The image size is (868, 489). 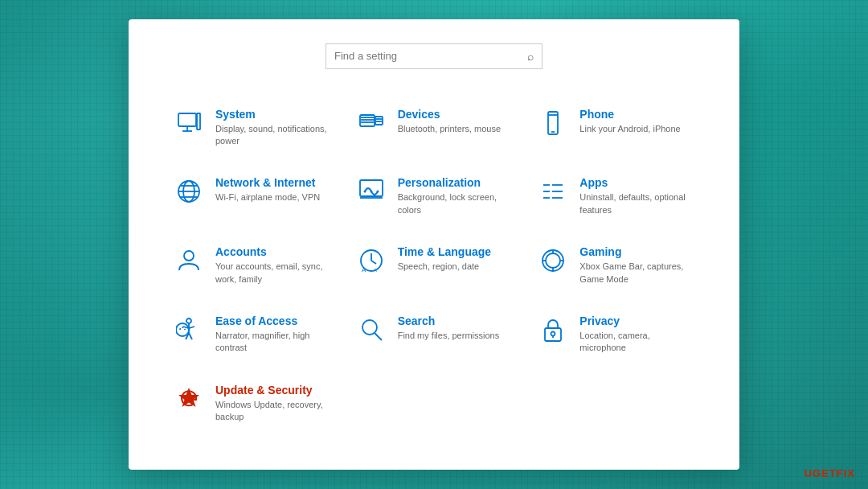 I want to click on search-setting-title: Search, so click(x=448, y=321).